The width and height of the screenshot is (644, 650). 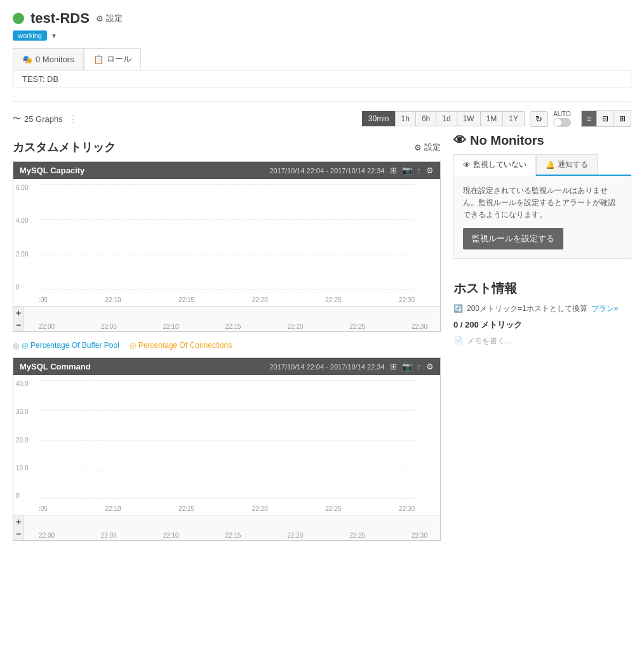 I want to click on expand-icon: ⊞, so click(x=394, y=170).